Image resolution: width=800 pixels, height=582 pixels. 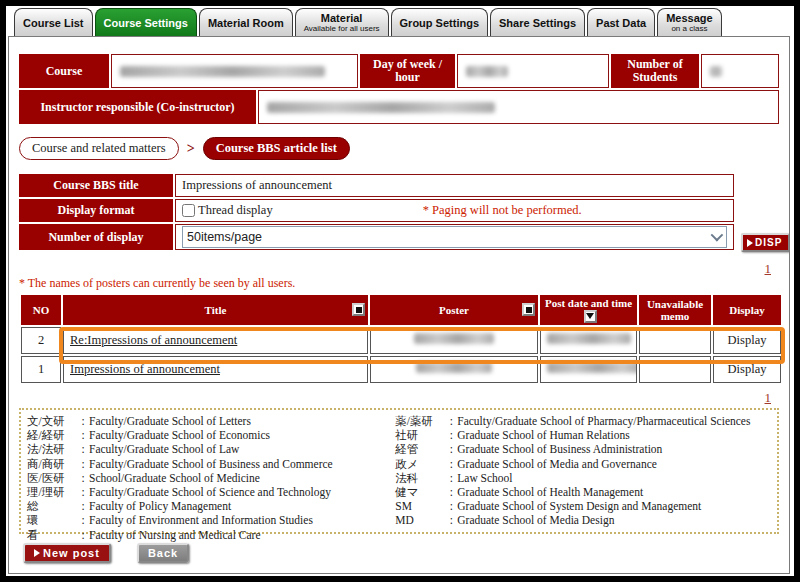 What do you see at coordinates (750, 243) in the screenshot?
I see `play-icon` at bounding box center [750, 243].